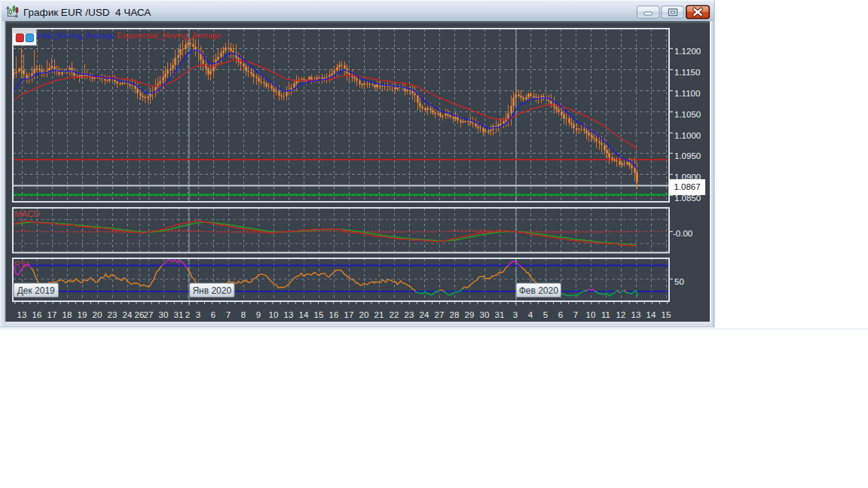  I want to click on svg-text: 4, so click(530, 315).